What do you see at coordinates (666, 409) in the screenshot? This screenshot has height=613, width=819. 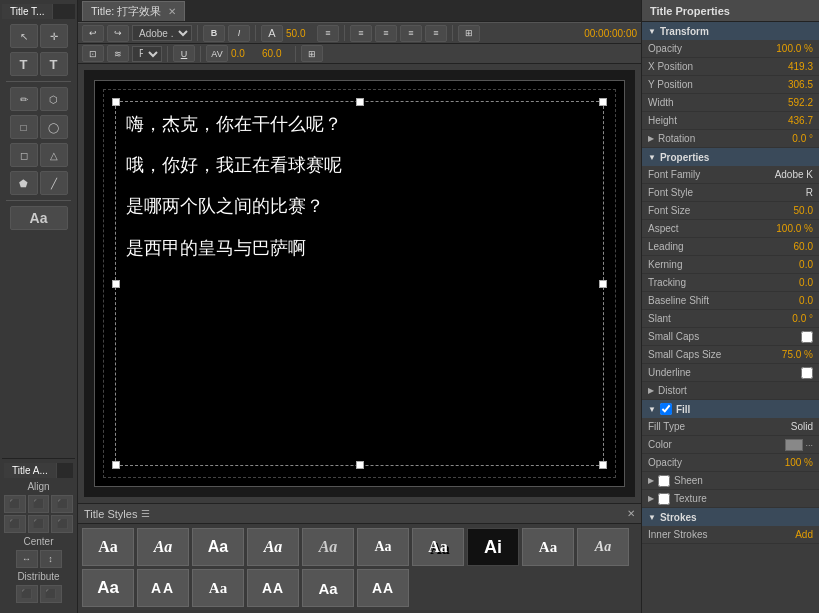 I see `fill-checkbox` at bounding box center [666, 409].